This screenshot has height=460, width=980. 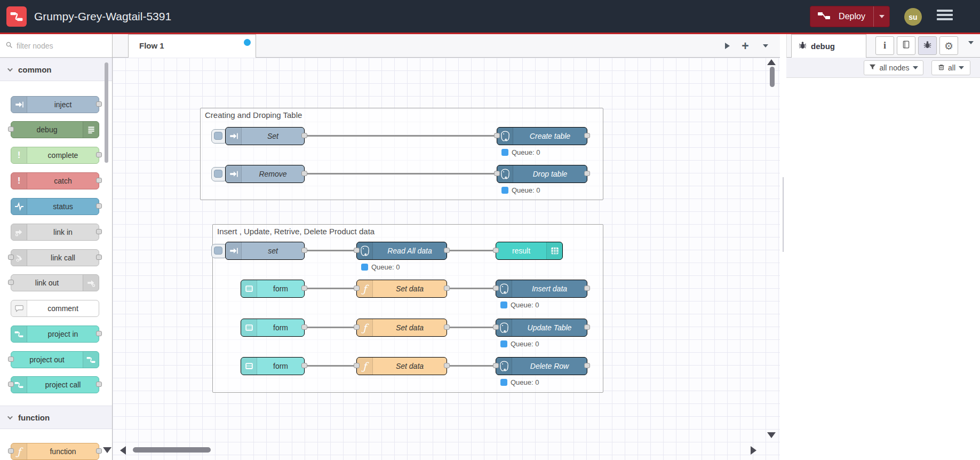 I want to click on tab-debug: debug, so click(x=829, y=46).